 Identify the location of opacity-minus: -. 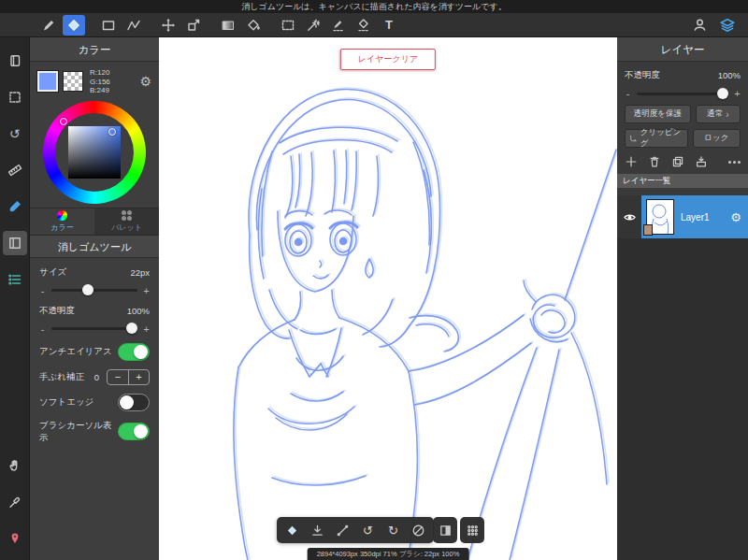
(43, 329).